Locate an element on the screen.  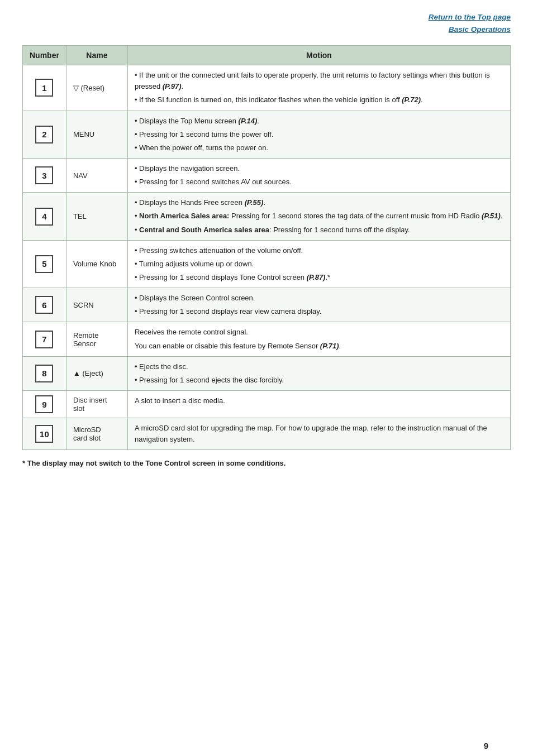
table-row: 6SCRN• Displays the Screen Control scree… is located at coordinates (267, 305).